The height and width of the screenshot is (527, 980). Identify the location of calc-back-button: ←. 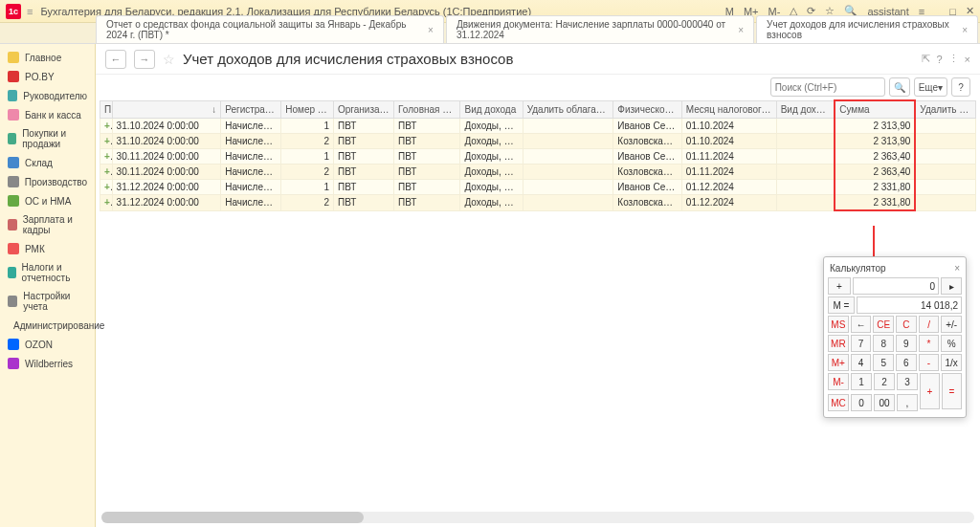
(861, 324).